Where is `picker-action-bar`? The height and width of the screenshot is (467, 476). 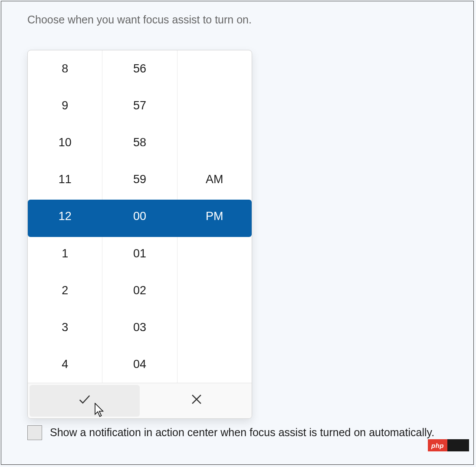
picker-action-bar is located at coordinates (140, 401).